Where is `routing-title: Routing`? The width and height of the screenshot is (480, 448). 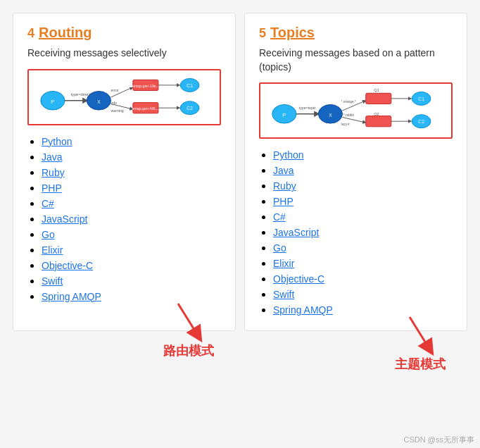
routing-title: Routing is located at coordinates (65, 32).